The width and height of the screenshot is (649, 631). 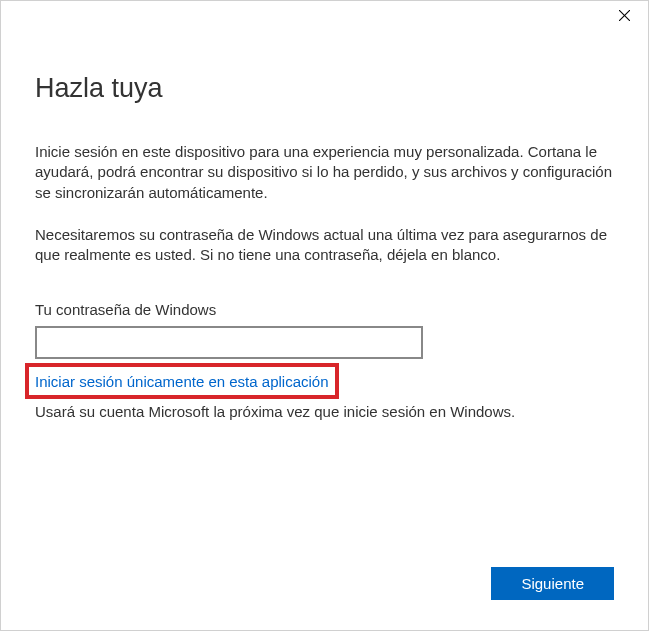 I want to click on close-icon, so click(x=624, y=16).